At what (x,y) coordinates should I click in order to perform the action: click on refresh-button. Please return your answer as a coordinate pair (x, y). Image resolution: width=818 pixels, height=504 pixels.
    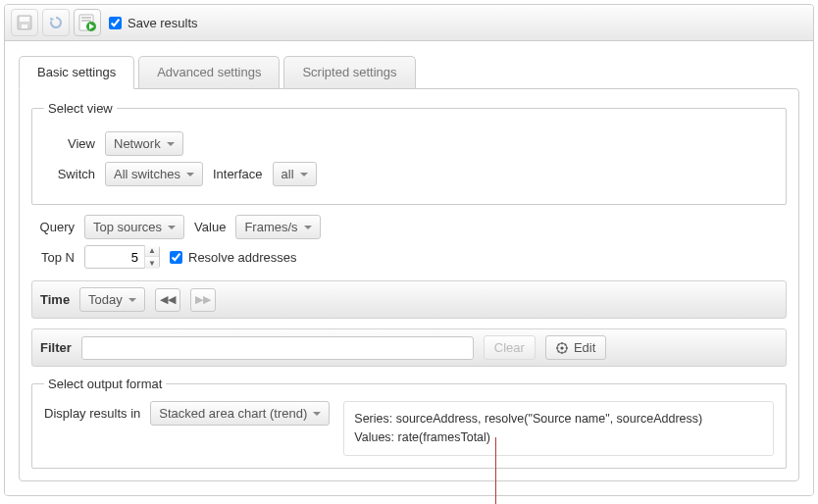
    Looking at the image, I should click on (56, 23).